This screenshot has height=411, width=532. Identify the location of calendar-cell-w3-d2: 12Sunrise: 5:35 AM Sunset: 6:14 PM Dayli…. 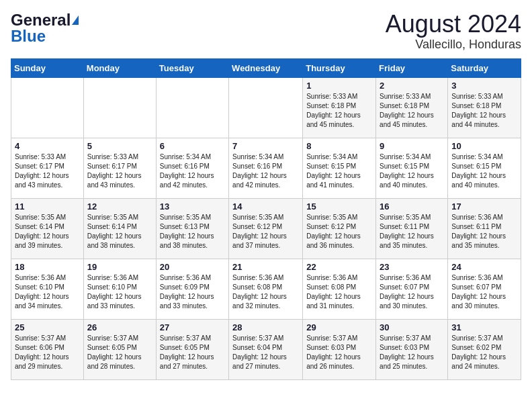
(120, 228).